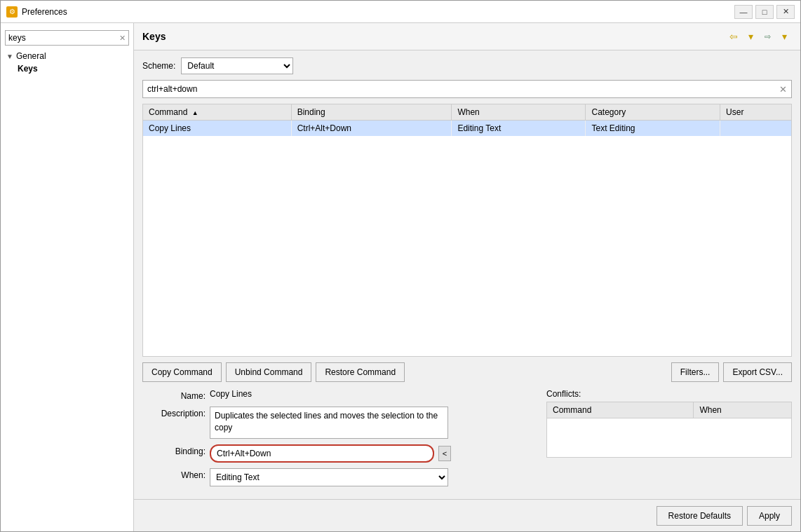  Describe the element at coordinates (700, 516) in the screenshot. I see `restore-defaults-button: Restore Defaults` at that location.